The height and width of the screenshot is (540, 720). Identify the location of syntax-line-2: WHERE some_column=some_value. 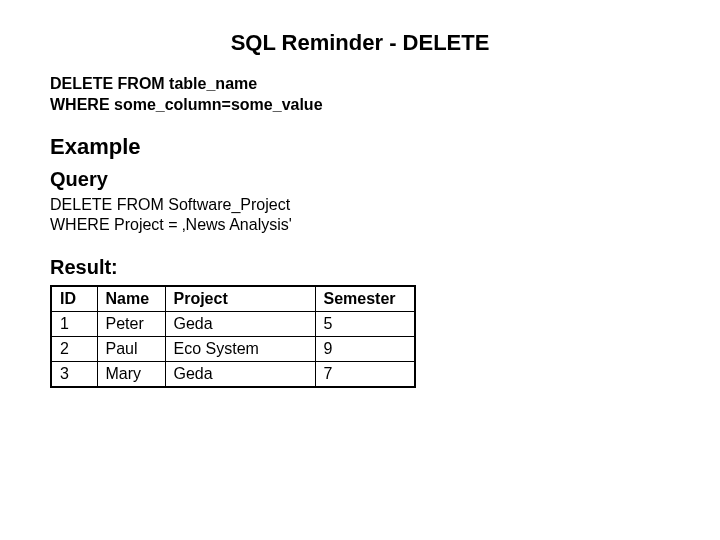
(360, 106).